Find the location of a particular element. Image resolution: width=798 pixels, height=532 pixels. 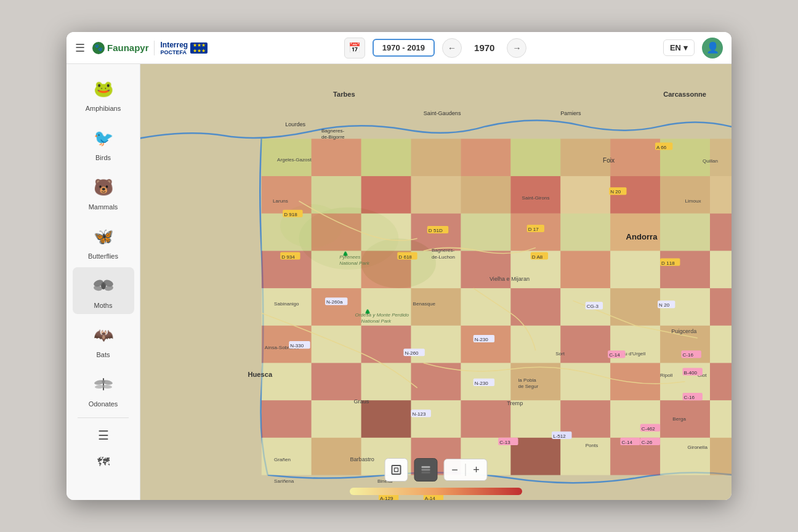

sidebar-item-bats: 🦇 Bats is located at coordinates (103, 340).